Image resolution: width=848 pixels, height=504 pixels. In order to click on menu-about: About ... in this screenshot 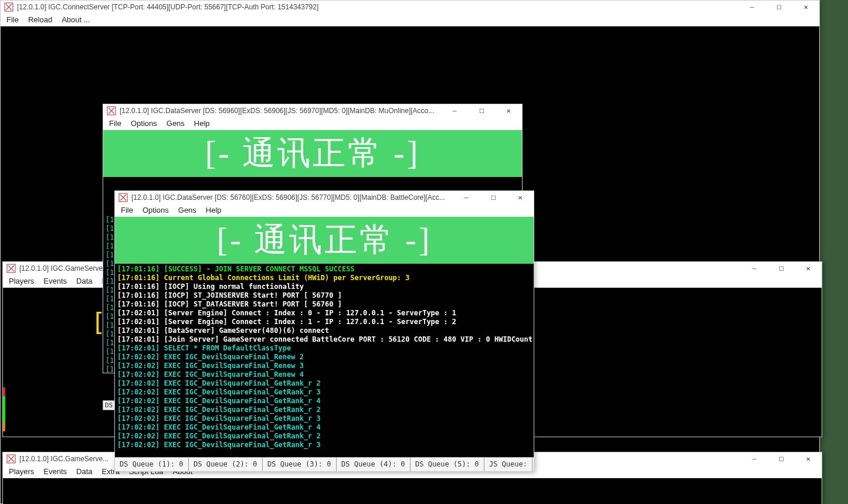, I will do `click(76, 20)`.